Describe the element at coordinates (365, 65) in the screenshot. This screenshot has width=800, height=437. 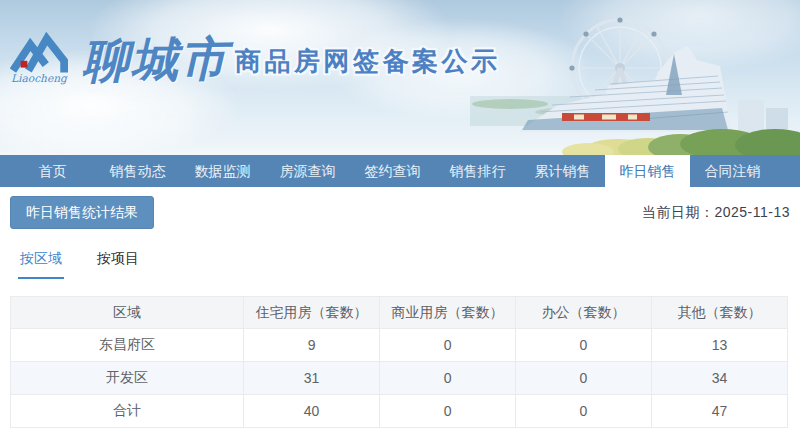
I see `site-title-main: 商品房网签备案公示` at that location.